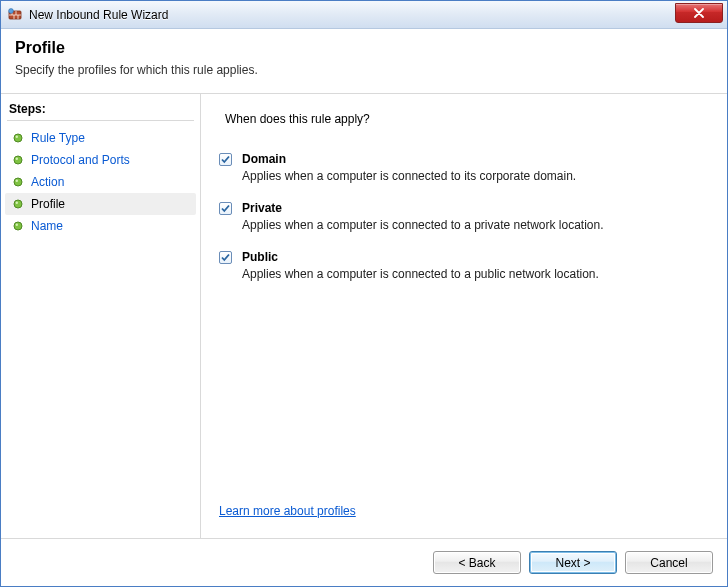  What do you see at coordinates (100, 182) in the screenshot?
I see `step-action: Action` at bounding box center [100, 182].